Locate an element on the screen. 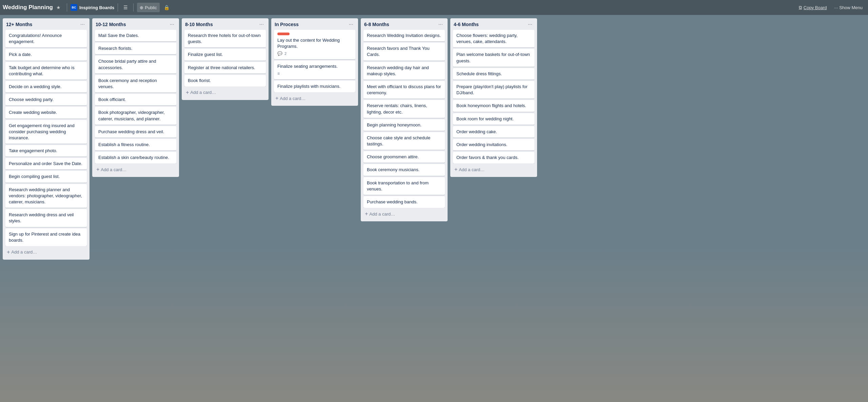  card: Book transportation to and from venues. is located at coordinates (404, 186).